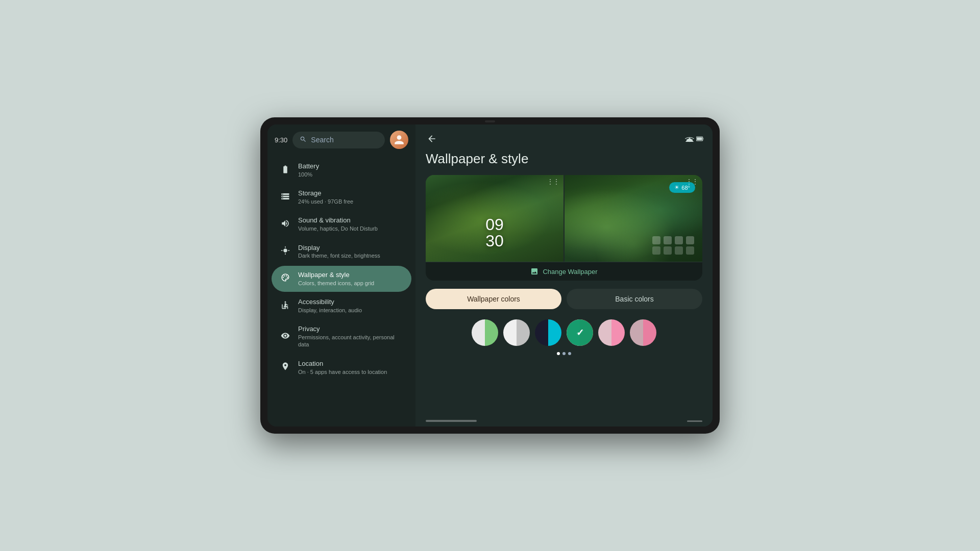  I want to click on display-subtitle: Dark theme, font size, brightness, so click(339, 256).